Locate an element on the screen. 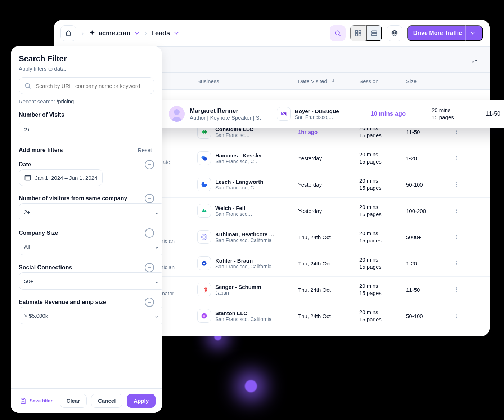 This screenshot has height=420, width=504. revenue-select: > $5,000k ⌄ is located at coordinates (90, 316).